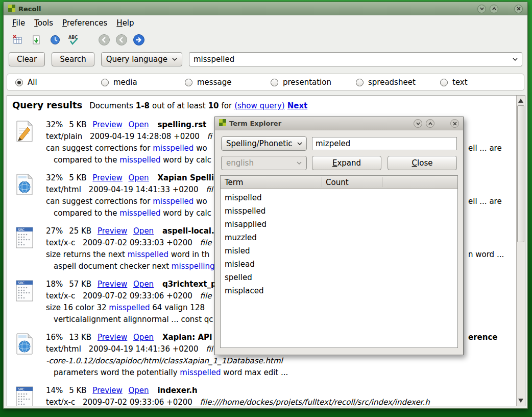  I want to click on menu-preferences: Preferences, so click(85, 23).